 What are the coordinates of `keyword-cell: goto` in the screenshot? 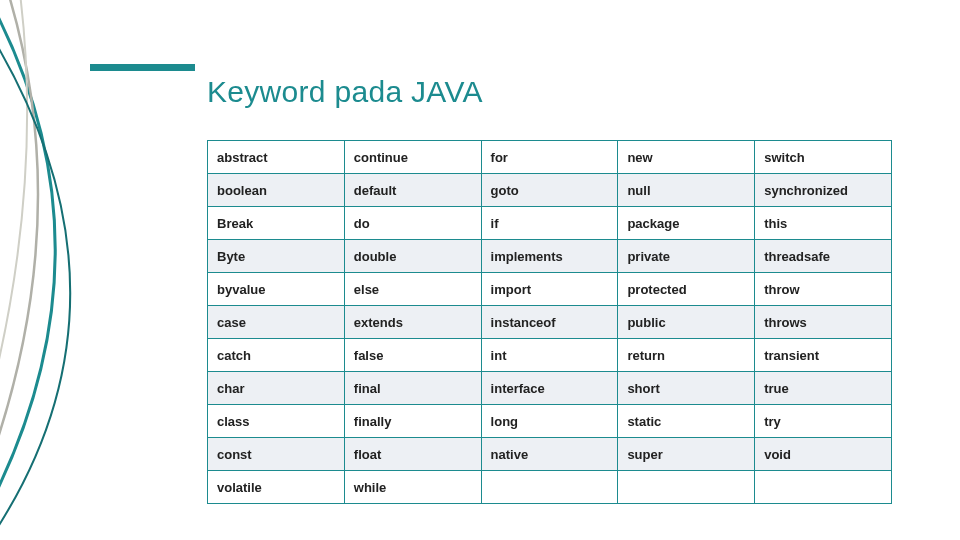 It's located at (550, 190).